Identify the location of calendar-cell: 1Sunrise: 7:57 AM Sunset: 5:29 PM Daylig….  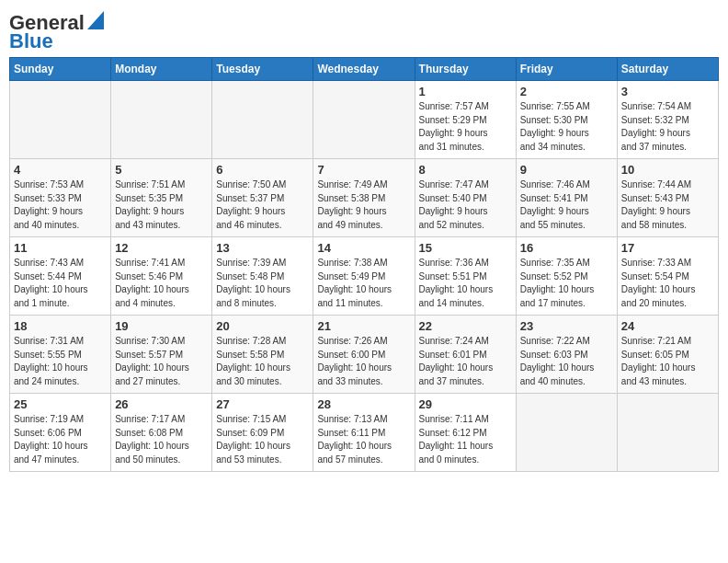
(465, 120).